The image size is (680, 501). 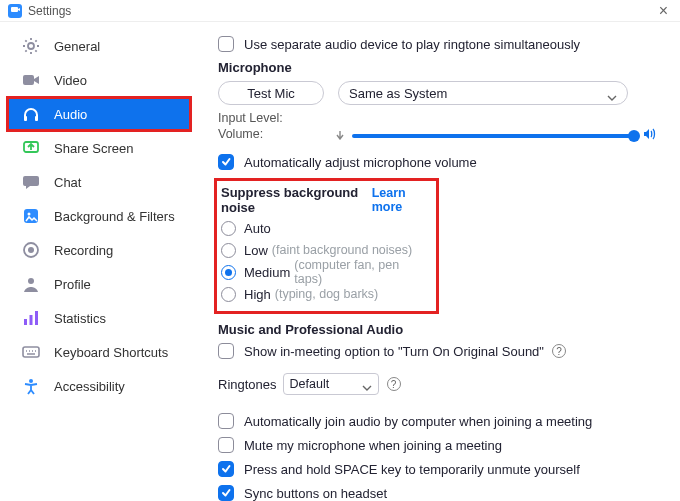 What do you see at coordinates (99, 80) in the screenshot?
I see `sidebar-item-video: Video` at bounding box center [99, 80].